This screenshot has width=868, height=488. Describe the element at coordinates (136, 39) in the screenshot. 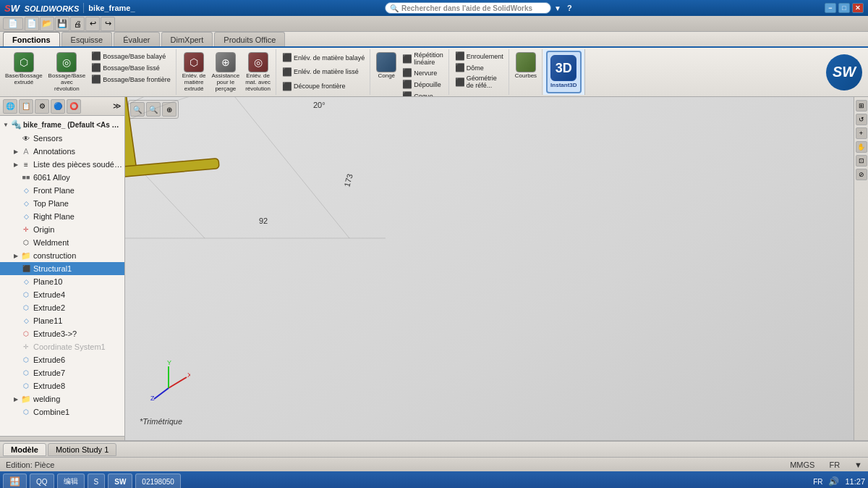

I see `tab-evaluer: Évaluer` at that location.